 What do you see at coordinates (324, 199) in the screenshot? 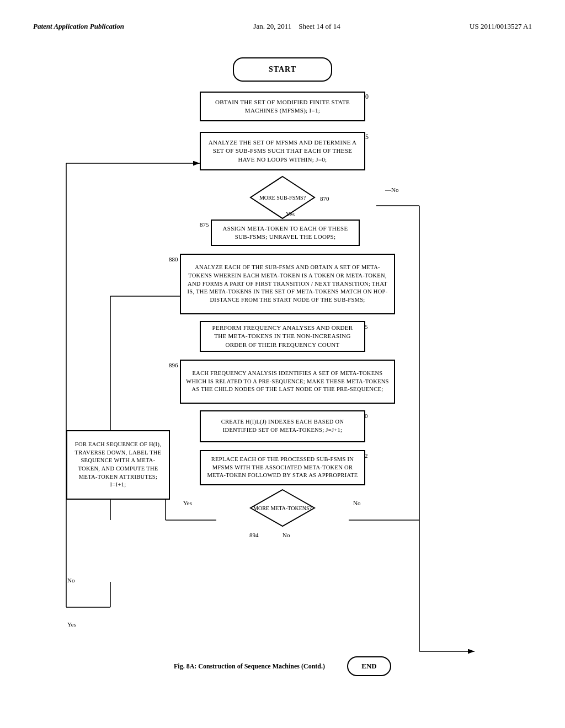
I see `label-870: 870` at bounding box center [324, 199].